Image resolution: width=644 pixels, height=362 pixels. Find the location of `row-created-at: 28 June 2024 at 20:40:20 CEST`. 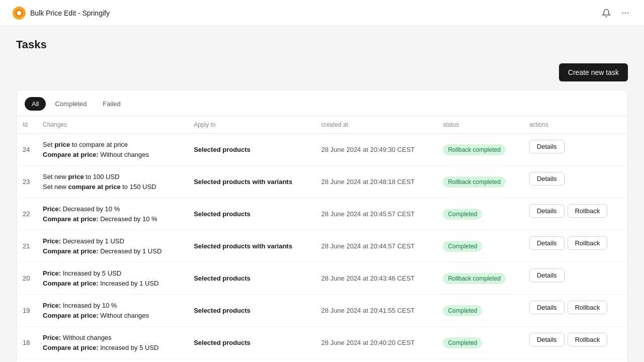

row-created-at: 28 June 2024 at 20:40:20 CEST is located at coordinates (376, 343).